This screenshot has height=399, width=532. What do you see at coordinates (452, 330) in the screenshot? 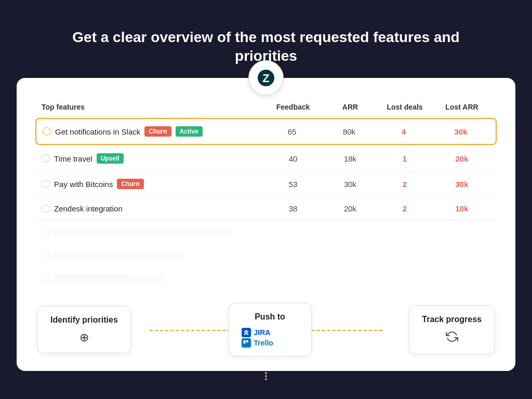
I see `track-progress-button: Track progress` at bounding box center [452, 330].